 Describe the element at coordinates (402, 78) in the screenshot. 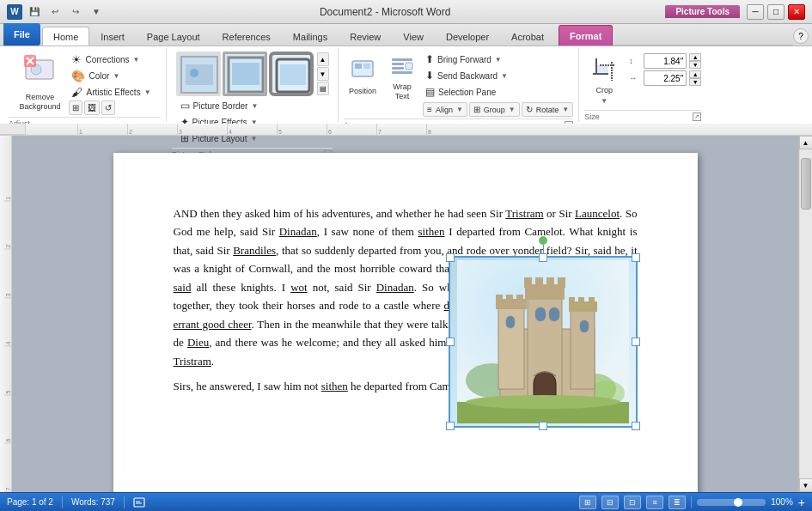

I see `wrap-text-button: Wrap Text` at that location.